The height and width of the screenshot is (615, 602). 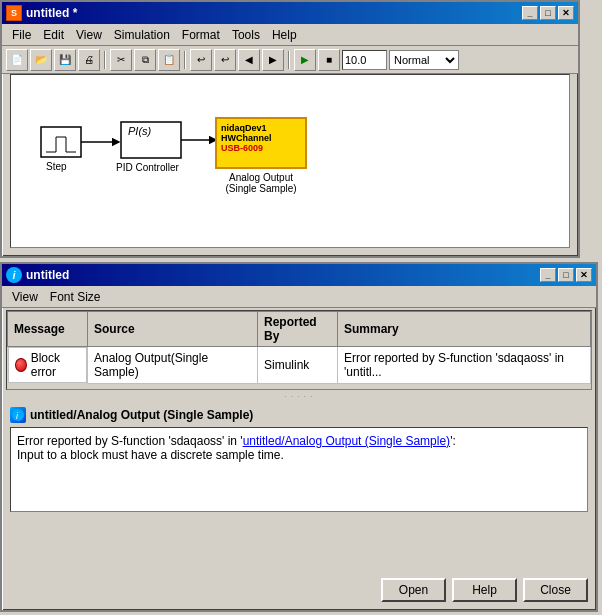 What do you see at coordinates (299, 396) in the screenshot?
I see `scroll-indicator: · · · · ·` at bounding box center [299, 396].